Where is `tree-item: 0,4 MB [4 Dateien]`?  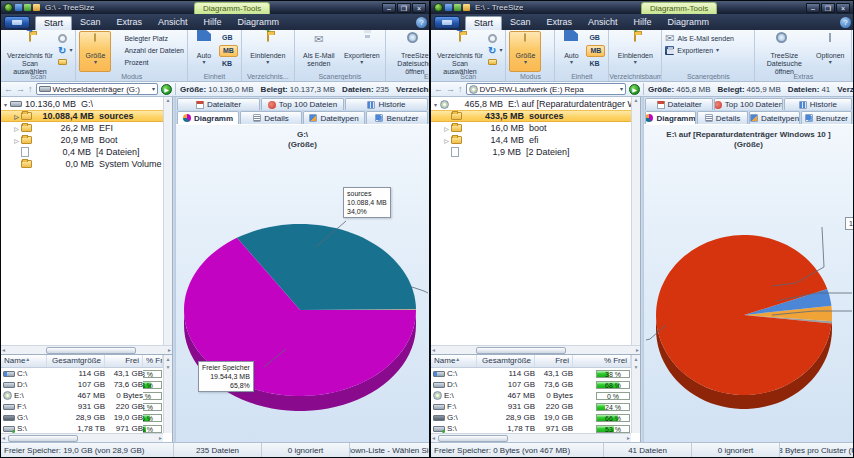 tree-item: 0,4 MB [4 Dateien] is located at coordinates (86, 152).